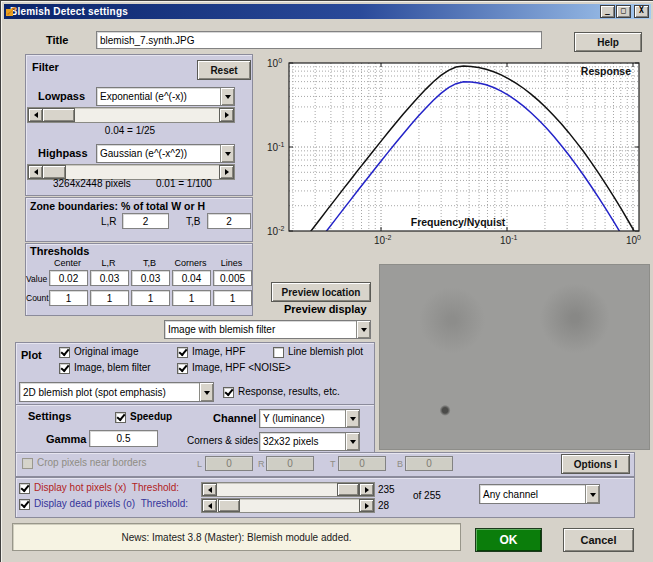 The image size is (653, 562). Describe the element at coordinates (227, 154) in the screenshot. I see `highpass-dropdown-arrow-icon` at that location.